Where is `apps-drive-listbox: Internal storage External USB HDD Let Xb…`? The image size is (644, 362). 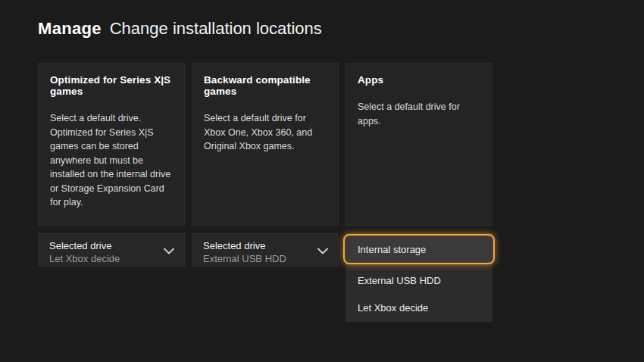
apps-drive-listbox: Internal storage External USB HDD Let Xb… is located at coordinates (419, 277).